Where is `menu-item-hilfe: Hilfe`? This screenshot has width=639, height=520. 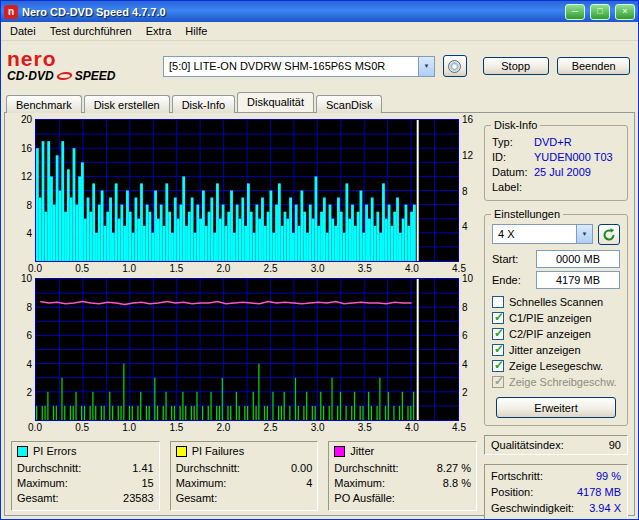
menu-item-hilfe: Hilfe is located at coordinates (196, 31).